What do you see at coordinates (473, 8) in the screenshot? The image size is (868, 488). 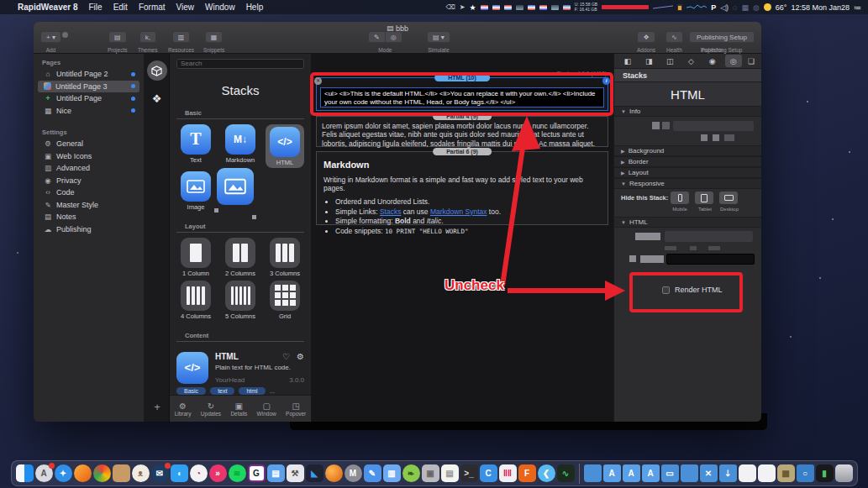 I see `star-icon: ★` at bounding box center [473, 8].